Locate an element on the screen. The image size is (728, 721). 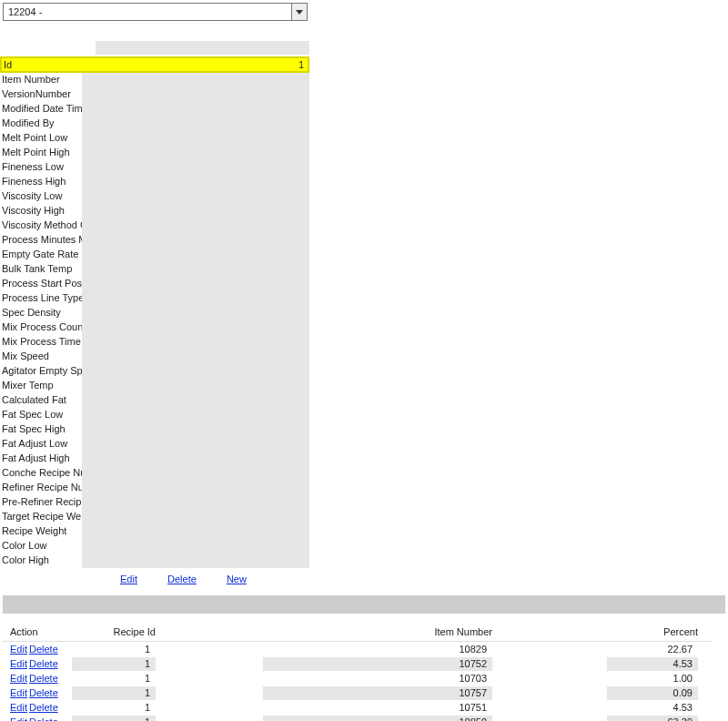
cell-item-number: 10757 is located at coordinates (378, 694).